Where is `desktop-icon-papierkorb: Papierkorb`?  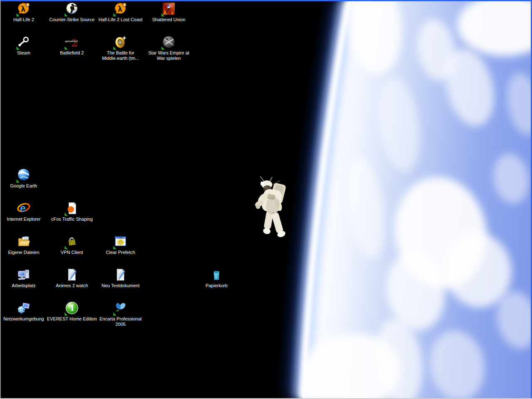 desktop-icon-papierkorb: Papierkorb is located at coordinates (217, 278).